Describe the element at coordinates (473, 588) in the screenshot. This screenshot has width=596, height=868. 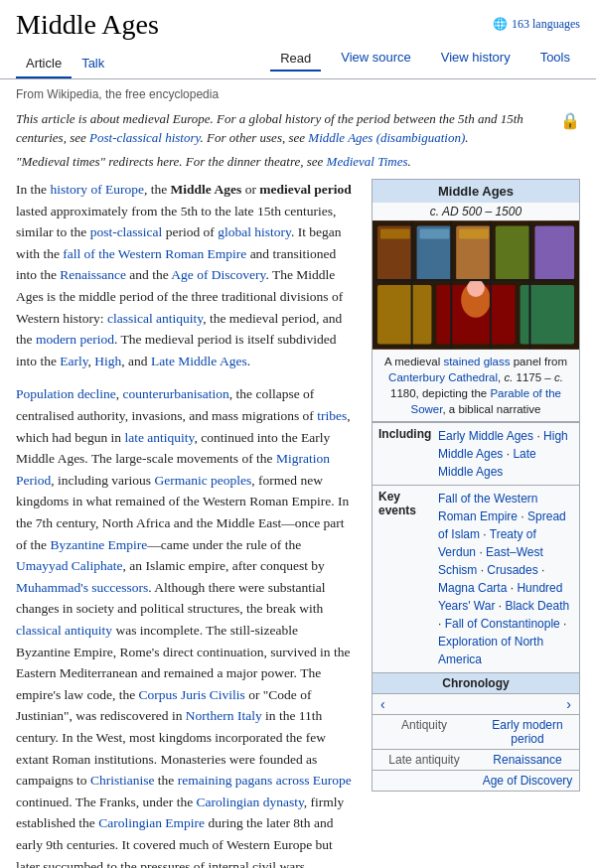
I see `link-ke-magna-carta: Magna Carta` at that location.